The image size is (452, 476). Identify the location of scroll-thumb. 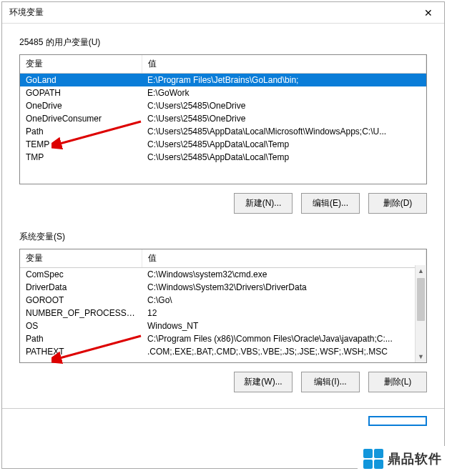
(421, 299).